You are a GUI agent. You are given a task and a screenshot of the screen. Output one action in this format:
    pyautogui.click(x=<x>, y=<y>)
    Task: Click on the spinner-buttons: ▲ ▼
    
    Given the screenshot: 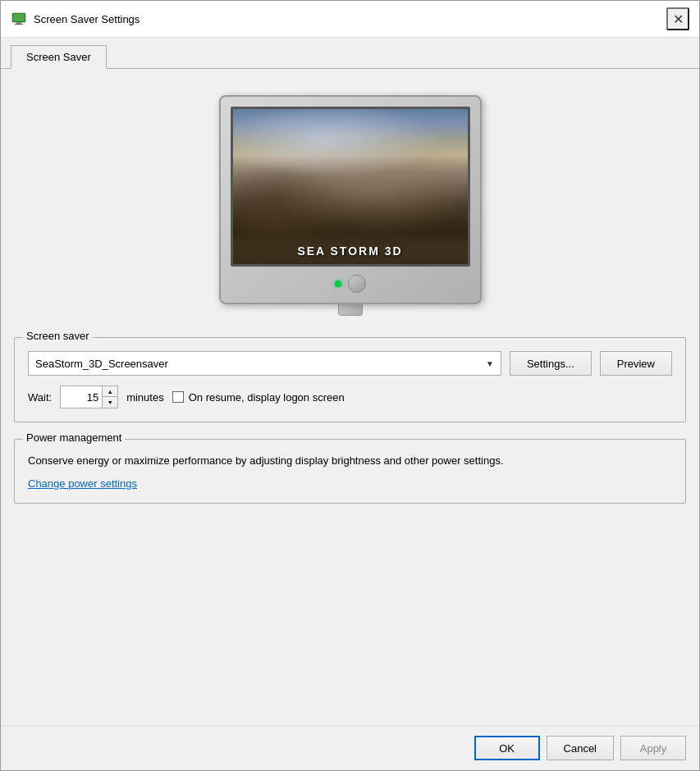 What is the action you would take?
    pyautogui.click(x=110, y=397)
    